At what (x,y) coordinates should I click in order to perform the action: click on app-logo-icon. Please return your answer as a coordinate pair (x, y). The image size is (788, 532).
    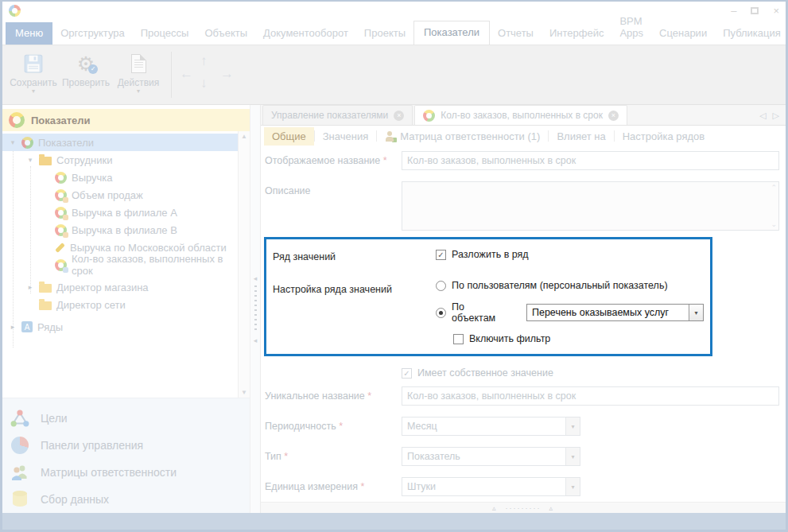
    Looking at the image, I should click on (14, 11).